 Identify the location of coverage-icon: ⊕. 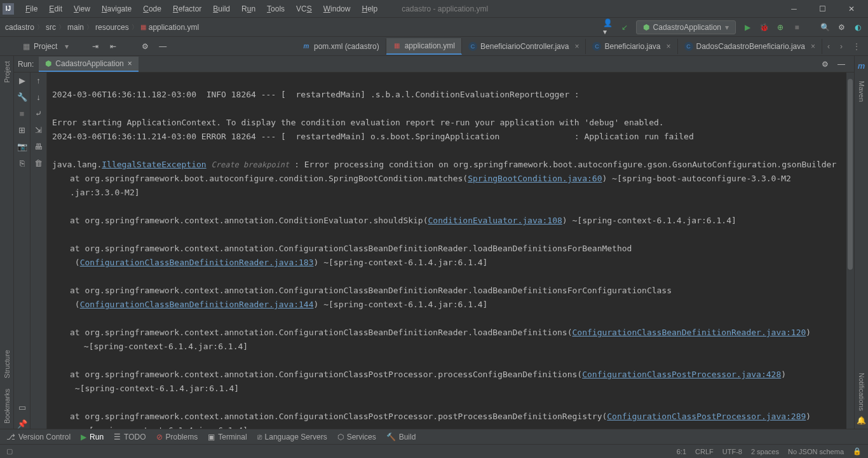
(780, 27).